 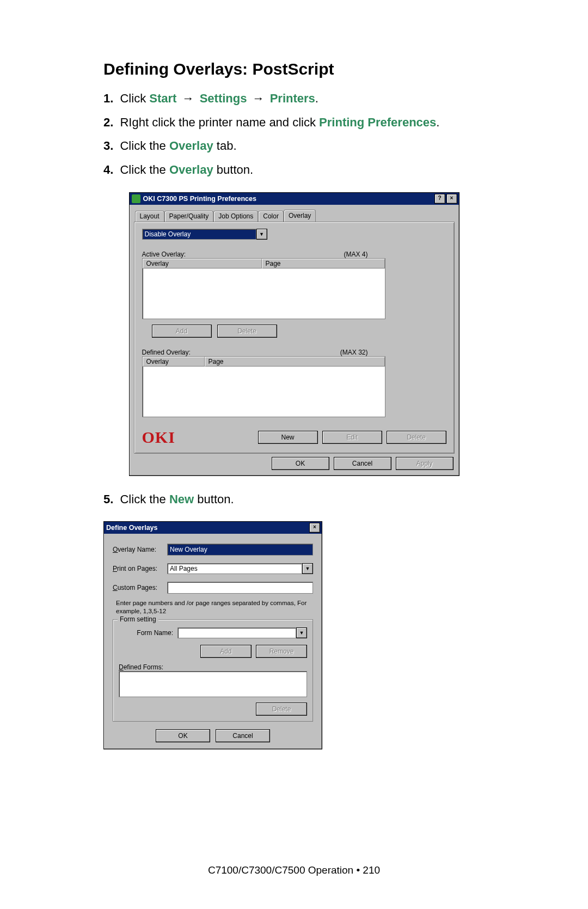 What do you see at coordinates (295, 216) in the screenshot?
I see `tab-strip: Layout Paper/Quality Job Options Color O…` at bounding box center [295, 216].